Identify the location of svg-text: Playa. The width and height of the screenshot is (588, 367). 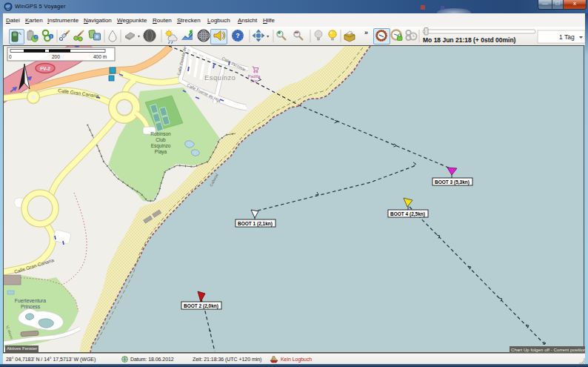
(161, 152).